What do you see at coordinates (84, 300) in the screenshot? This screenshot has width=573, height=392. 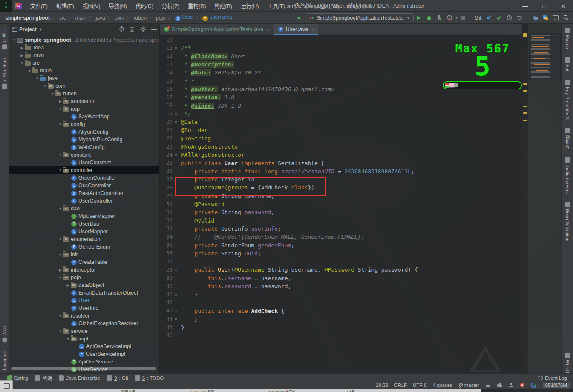 I see `tree-item-user: cUser` at bounding box center [84, 300].